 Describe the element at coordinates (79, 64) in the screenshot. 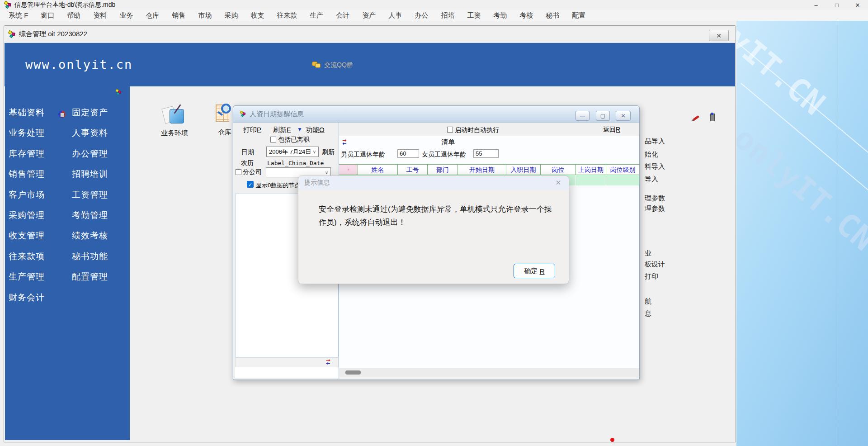

I see `site-link: www.onlyit.cn` at that location.